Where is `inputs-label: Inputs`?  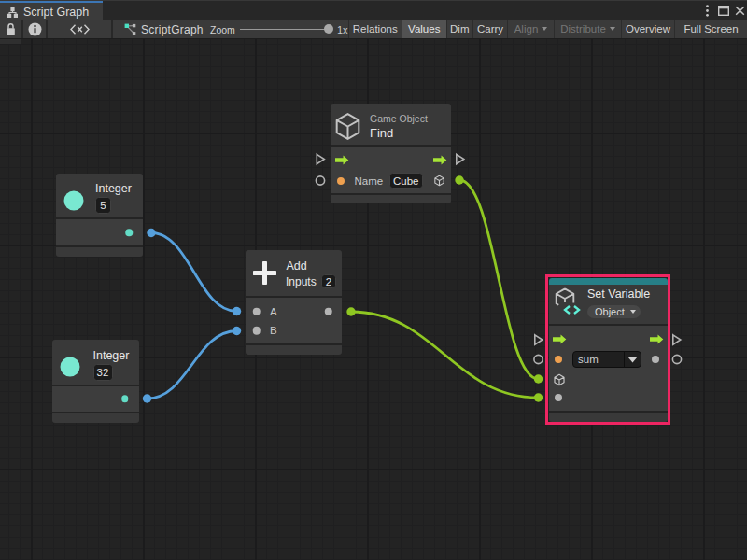
inputs-label: Inputs is located at coordinates (301, 282).